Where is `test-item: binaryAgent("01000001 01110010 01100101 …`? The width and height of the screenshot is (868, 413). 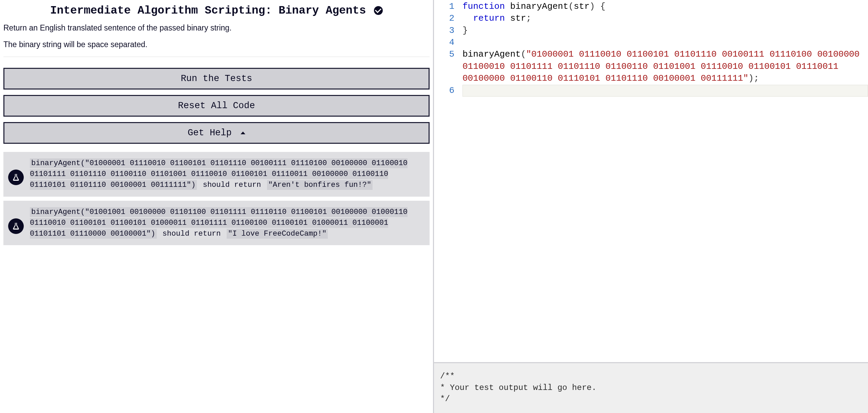 test-item: binaryAgent("01000001 01110010 01100101 … is located at coordinates (216, 174).